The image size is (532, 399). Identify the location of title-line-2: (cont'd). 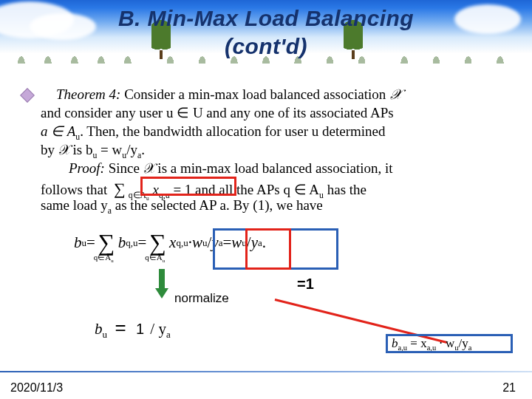
(266, 46).